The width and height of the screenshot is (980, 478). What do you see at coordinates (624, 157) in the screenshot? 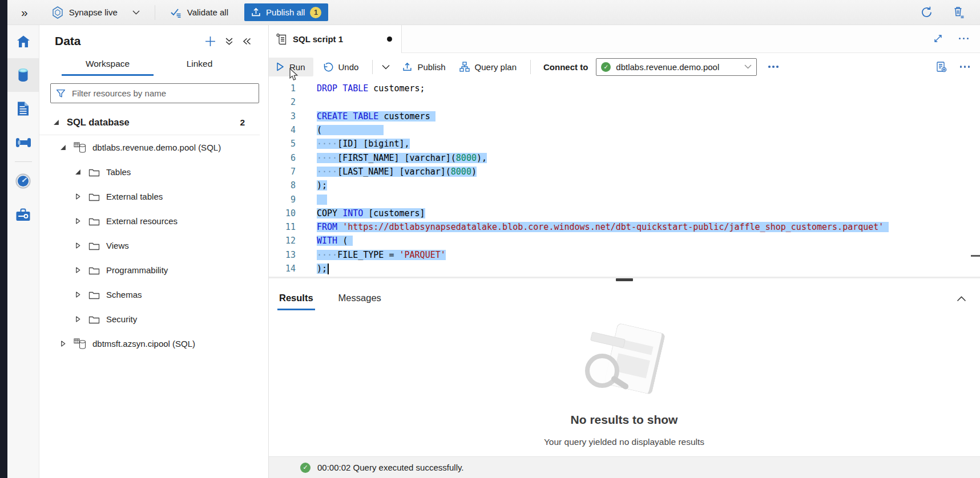
I see `code-line-6: 6····[FIRST_NAME] [varchar](8000),` at bounding box center [624, 157].